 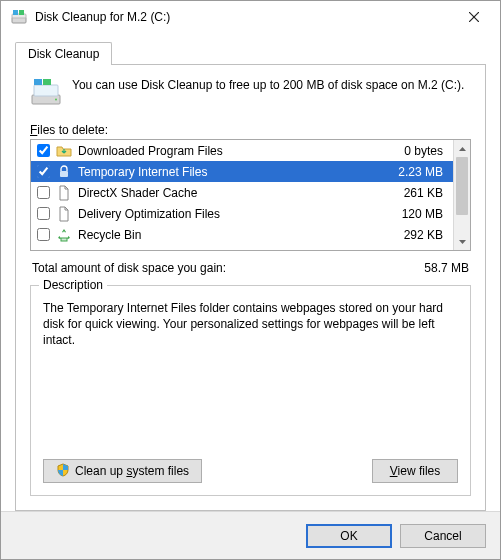 I want to click on item-name: DirectX Shader Cache, so click(x=228, y=193).